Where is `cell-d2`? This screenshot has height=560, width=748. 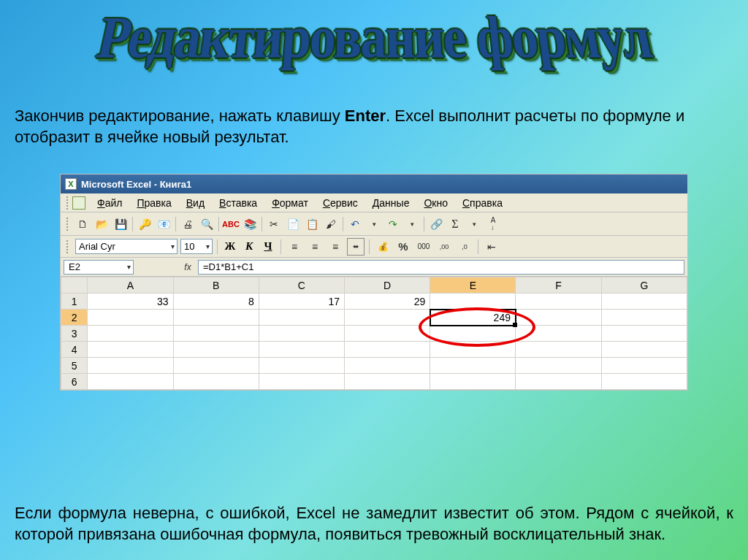 cell-d2 is located at coordinates (387, 318).